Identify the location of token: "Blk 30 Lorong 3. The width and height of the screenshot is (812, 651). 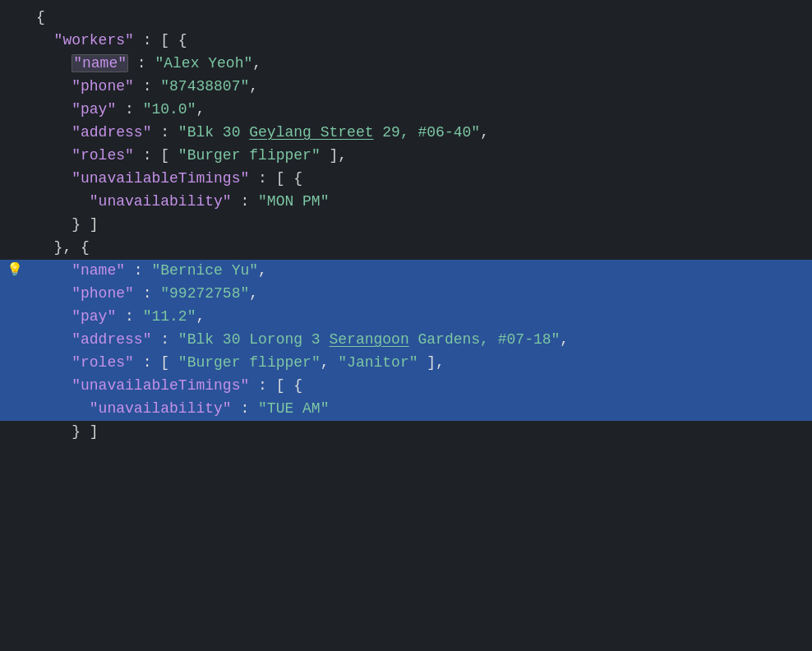
(254, 339).